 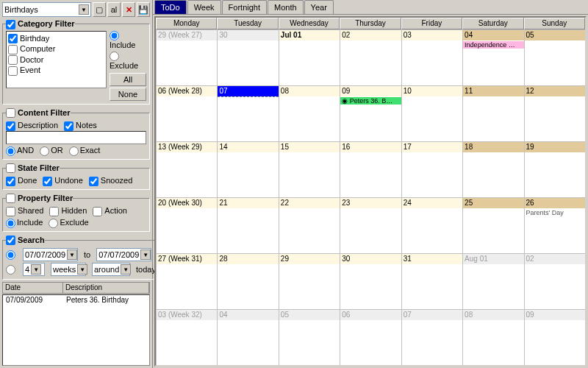 What do you see at coordinates (34, 269) in the screenshot?
I see `search-count: 4▼` at bounding box center [34, 269].